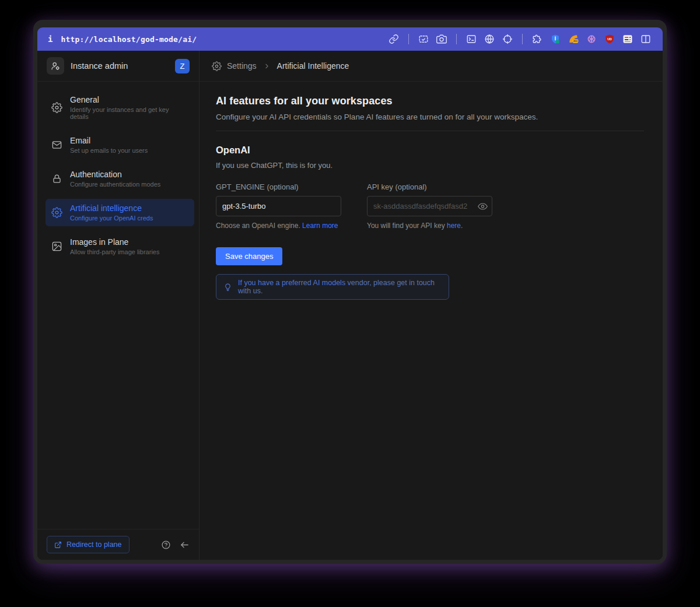 This screenshot has width=700, height=607. I want to click on instance-admin-title: Instance admin, so click(99, 66).